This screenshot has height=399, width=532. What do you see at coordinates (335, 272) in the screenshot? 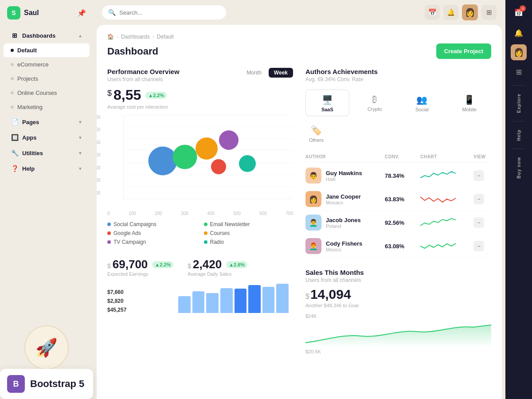
I see `sales-title: Sales This Months` at bounding box center [335, 272].